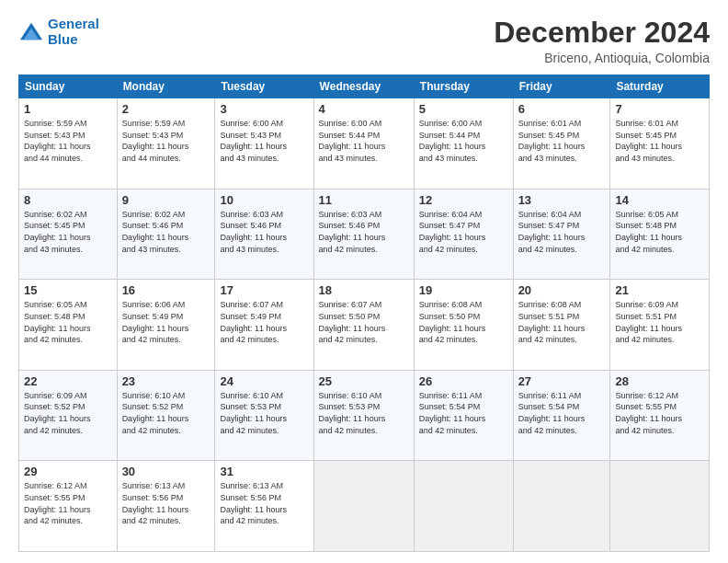 The height and width of the screenshot is (563, 728). I want to click on table-row: 15Sunrise: 6:05 AM Sunset: 5:48 PM Dayli…, so click(68, 326).